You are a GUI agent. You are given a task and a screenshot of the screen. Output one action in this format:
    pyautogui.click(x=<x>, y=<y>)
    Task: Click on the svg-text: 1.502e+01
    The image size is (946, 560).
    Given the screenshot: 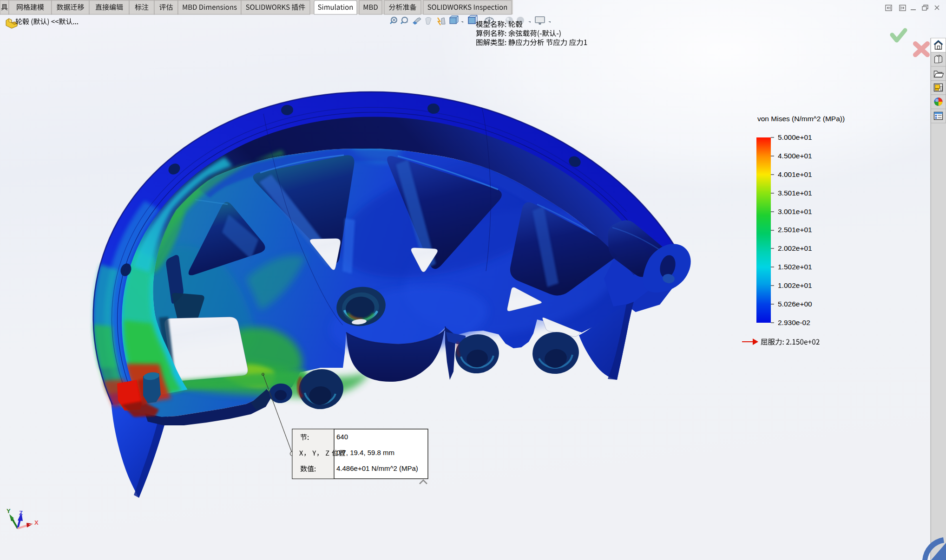 What is the action you would take?
    pyautogui.click(x=795, y=267)
    